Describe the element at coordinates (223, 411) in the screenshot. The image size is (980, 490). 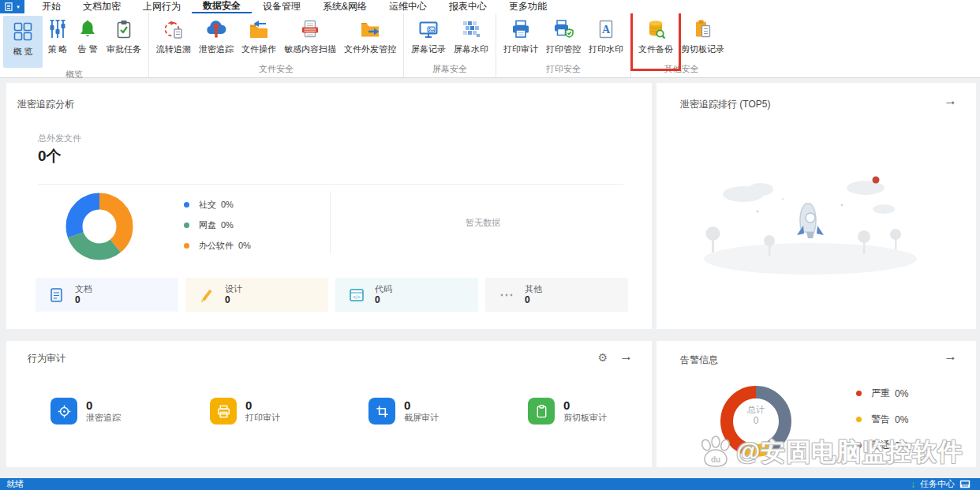
I see `printer-icon` at that location.